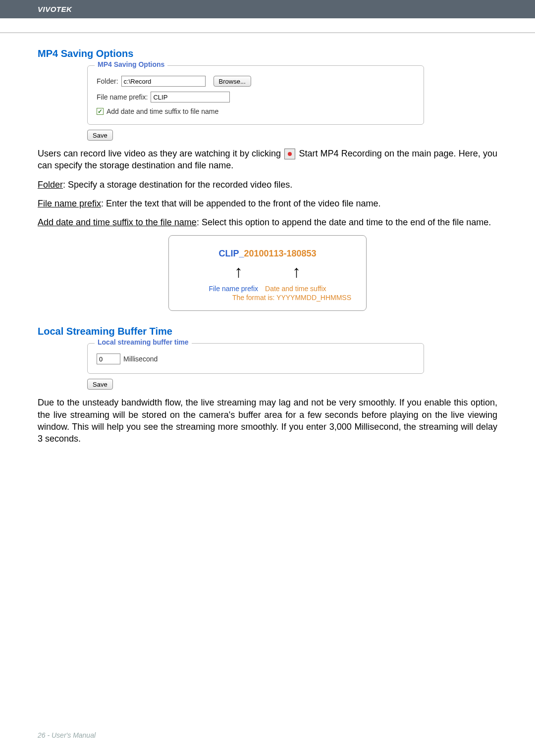 The image size is (535, 756). Describe the element at coordinates (233, 289) in the screenshot. I see `diagram-label-prefix: File name prefix` at that location.